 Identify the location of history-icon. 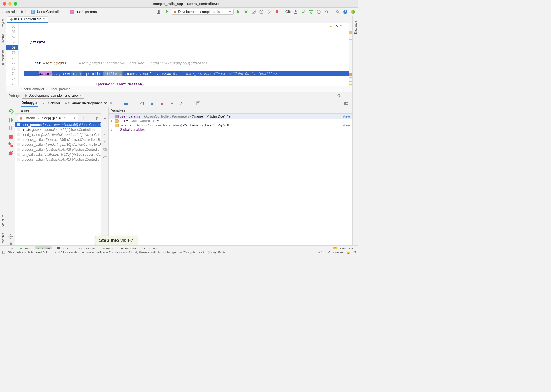
(319, 12).